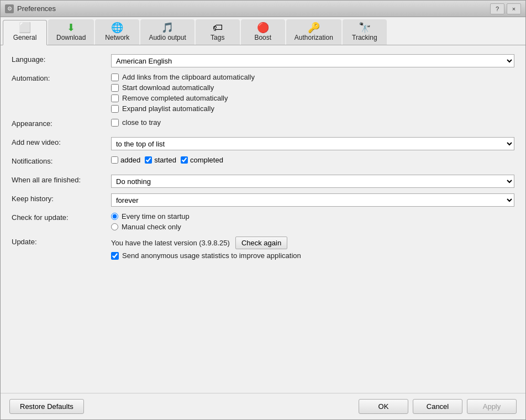 The height and width of the screenshot is (420, 526). Describe the element at coordinates (263, 222) in the screenshot. I see `check-update-row: Check for update: Every time on startup …` at that location.